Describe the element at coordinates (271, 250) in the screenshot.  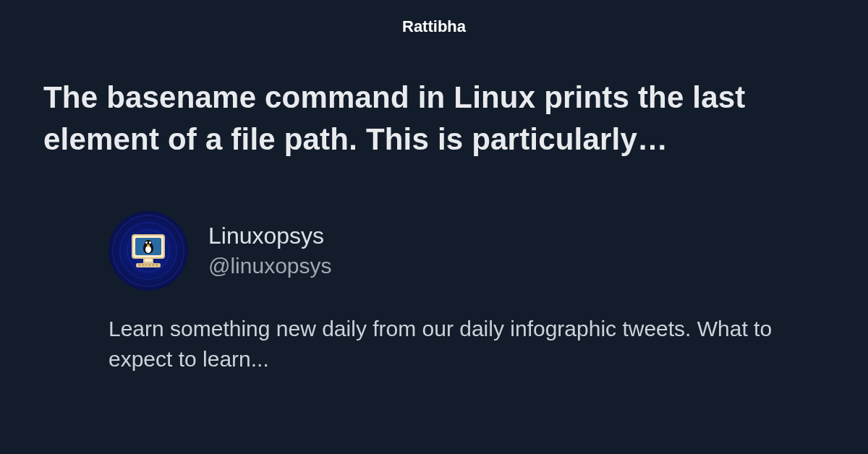
I see `profile-meta: Linuxopsys @linuxopsys` at that location.